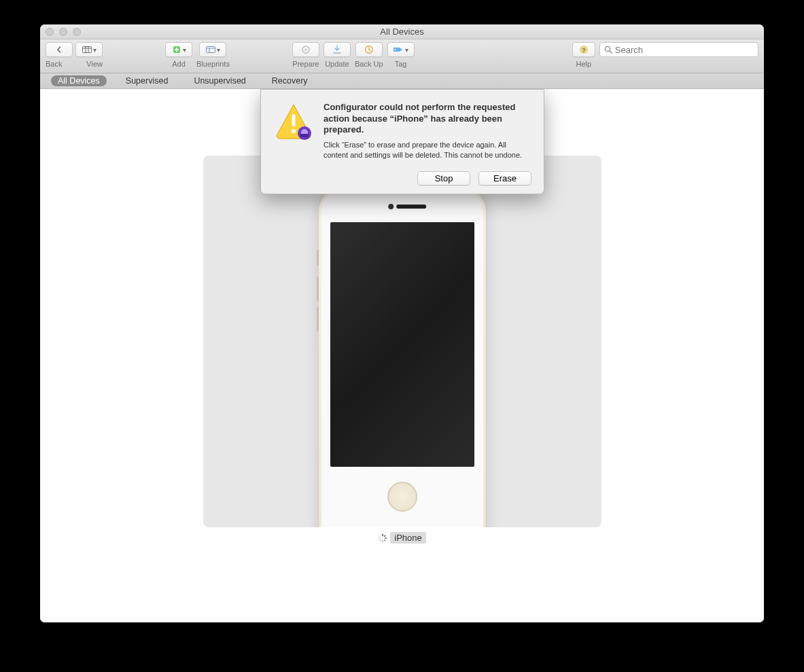 The height and width of the screenshot is (672, 804). I want to click on alert-dialog: Configurator could not perform the reque…, so click(402, 141).